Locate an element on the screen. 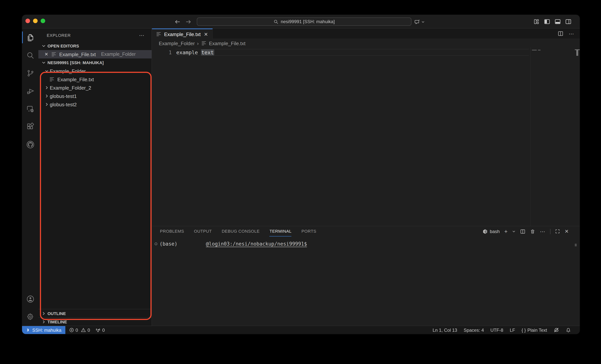 This screenshot has height=364, width=601. tree-item-file: Example_File.txt is located at coordinates (95, 79).